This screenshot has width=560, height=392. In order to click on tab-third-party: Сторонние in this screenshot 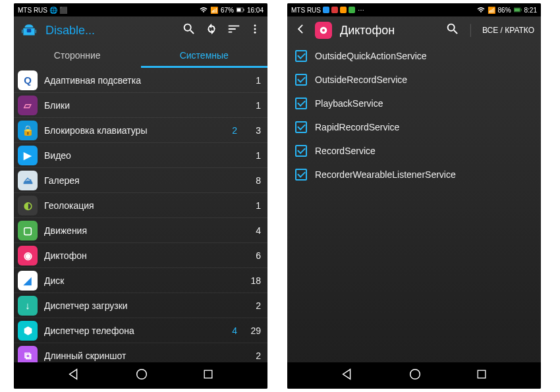, I will do `click(78, 56)`.